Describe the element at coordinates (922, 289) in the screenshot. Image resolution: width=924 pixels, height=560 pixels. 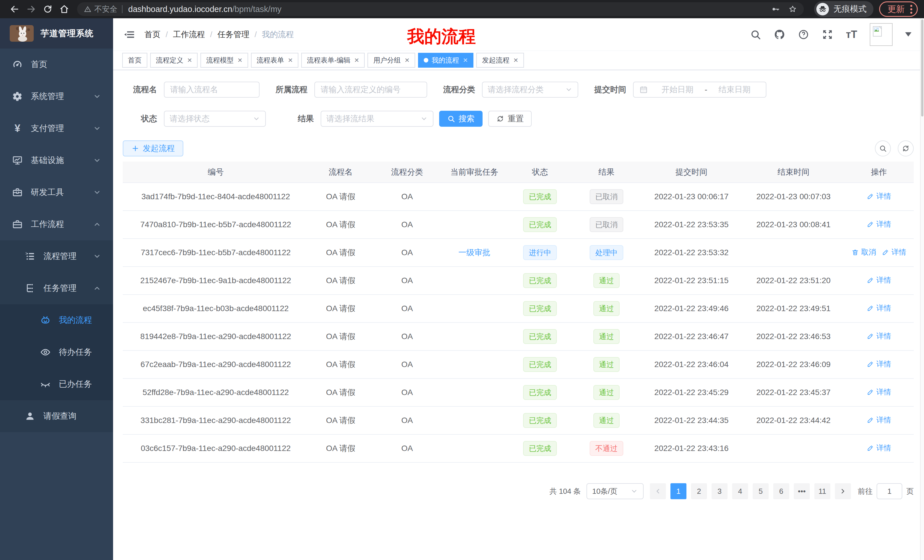
I see `page-scrollbar` at that location.